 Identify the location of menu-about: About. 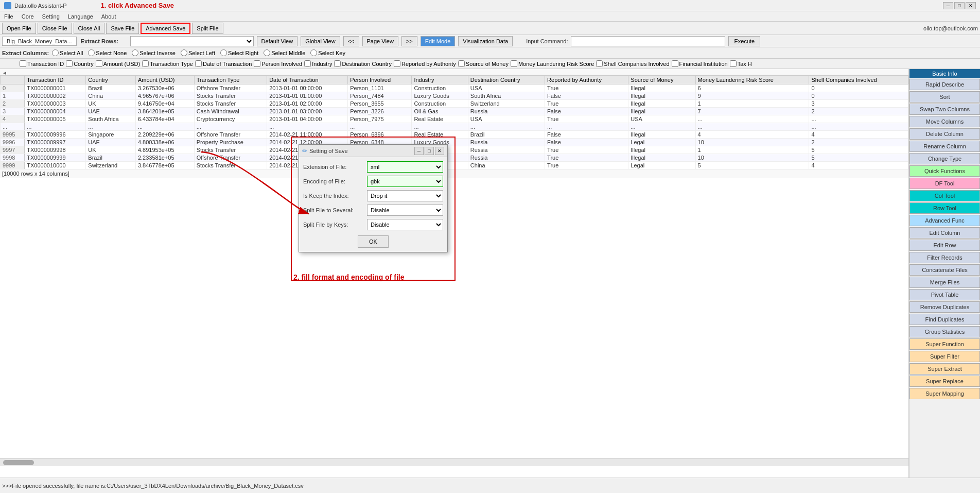
(109, 16).